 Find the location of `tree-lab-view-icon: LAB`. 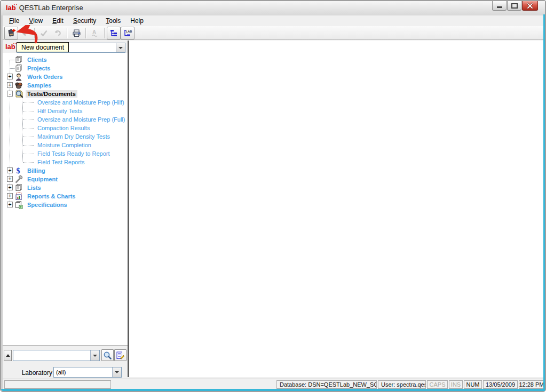

tree-lab-view-icon: LAB is located at coordinates (128, 33).